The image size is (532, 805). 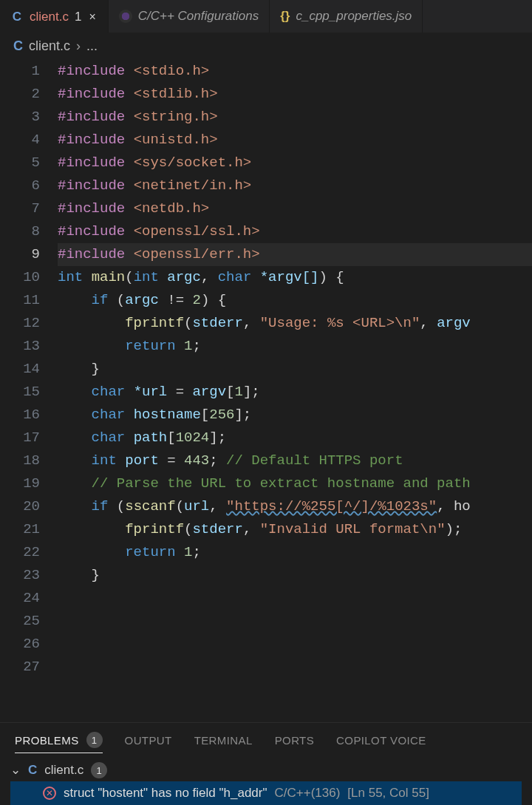 I want to click on problems-body: ⌄ C client.c 1 ✕ struct "hostent" has no…, so click(x=266, y=780).